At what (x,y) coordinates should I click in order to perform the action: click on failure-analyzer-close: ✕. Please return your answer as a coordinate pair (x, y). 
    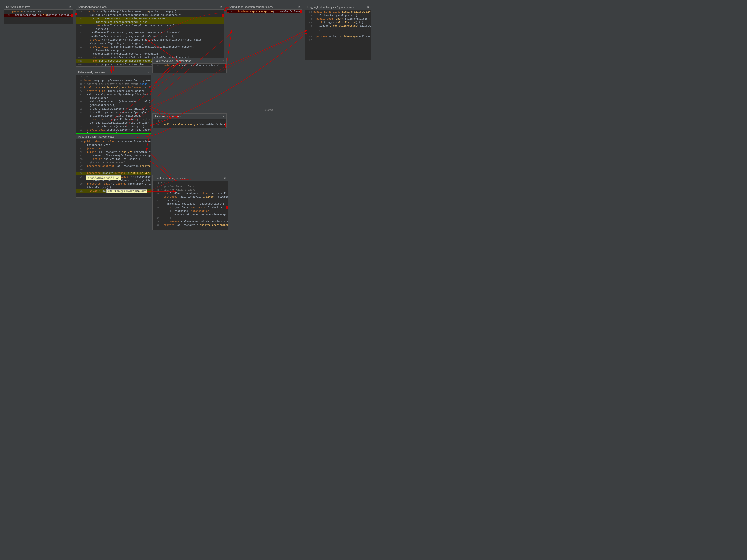
    Looking at the image, I should click on (224, 116).